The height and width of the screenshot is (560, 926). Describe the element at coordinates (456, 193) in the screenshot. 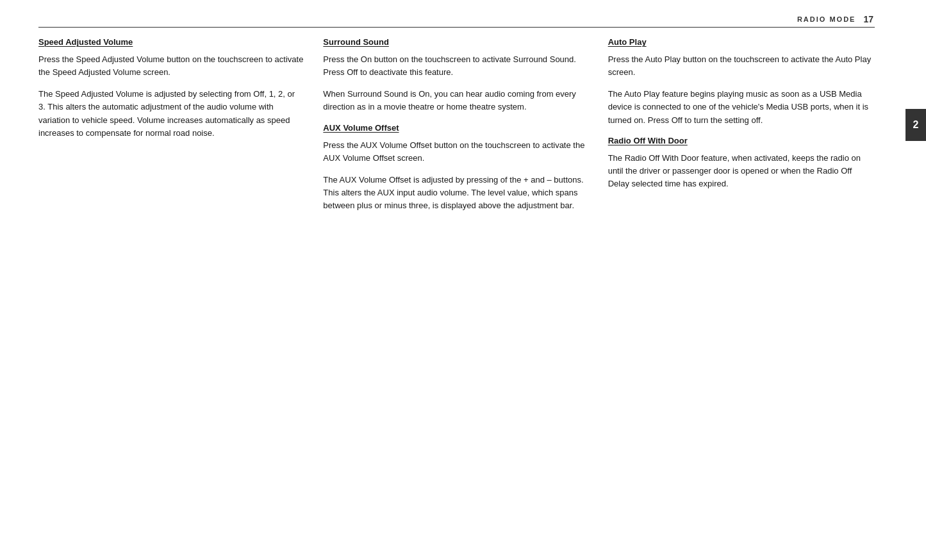

I see `aux-volume-offset-para-2: The AUX Volume Offset is adjusted by pre…` at that location.